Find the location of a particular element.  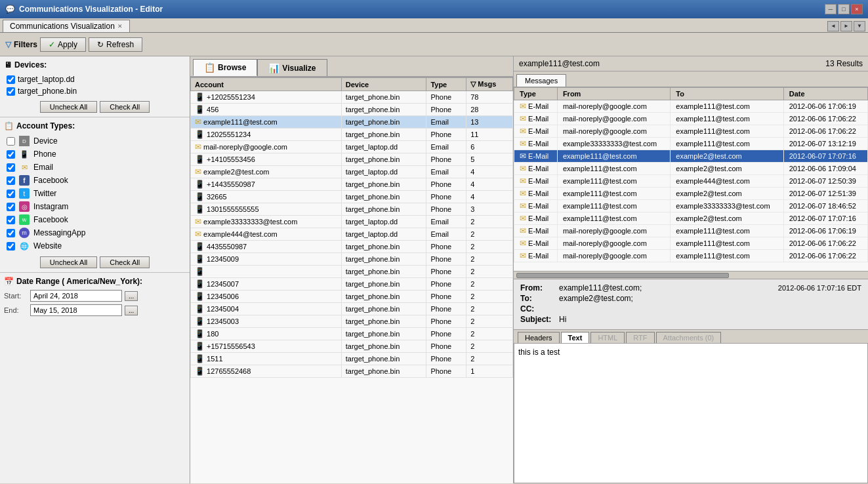

device-checkbox-laptop is located at coordinates (10, 80).